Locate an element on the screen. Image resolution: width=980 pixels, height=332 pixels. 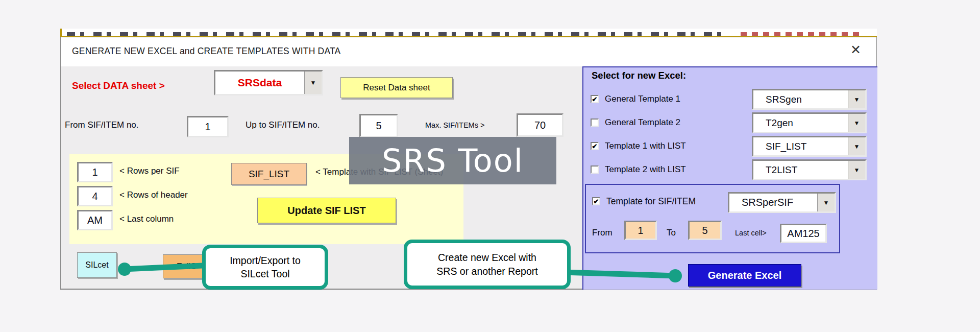
template-per-sif-checkbox: ✔ is located at coordinates (596, 201).